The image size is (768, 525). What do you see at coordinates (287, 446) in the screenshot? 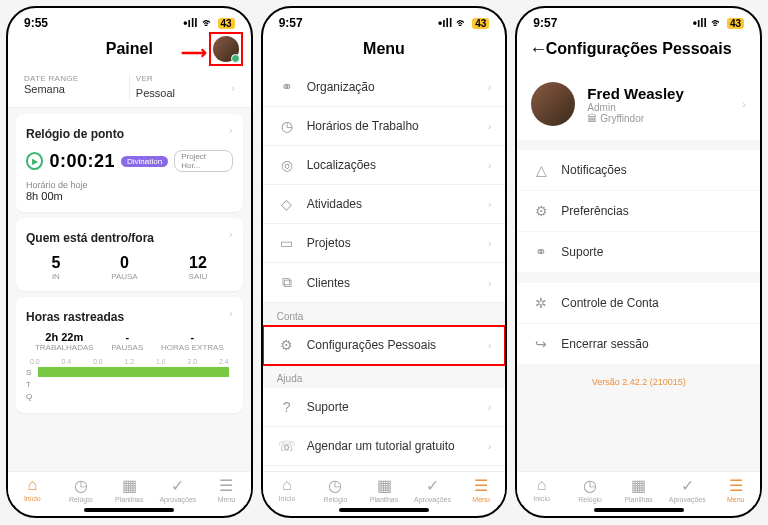
I see `headset-icon: ☏` at bounding box center [287, 446].